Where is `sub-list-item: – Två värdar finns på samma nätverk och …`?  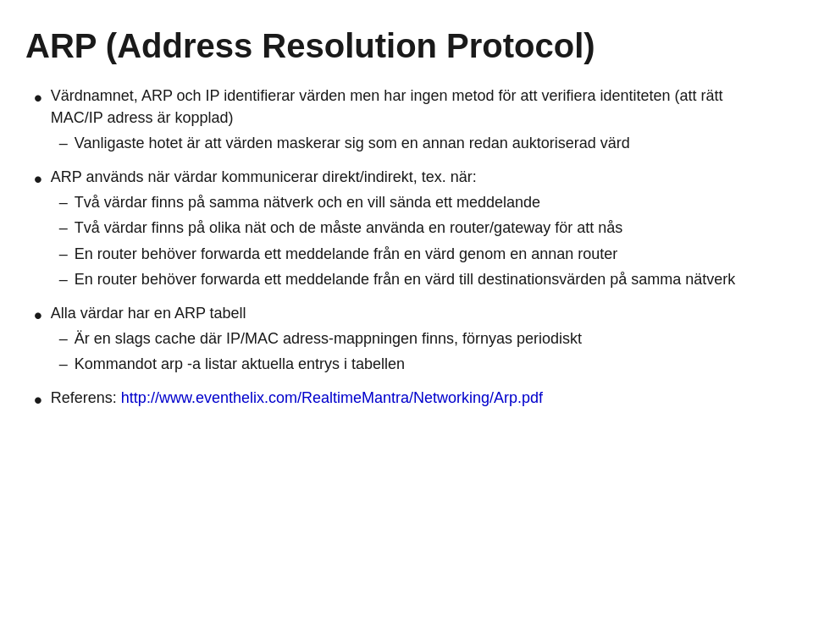
sub-list-item: – Två värdar finns på samma nätverk och … is located at coordinates (419, 202).